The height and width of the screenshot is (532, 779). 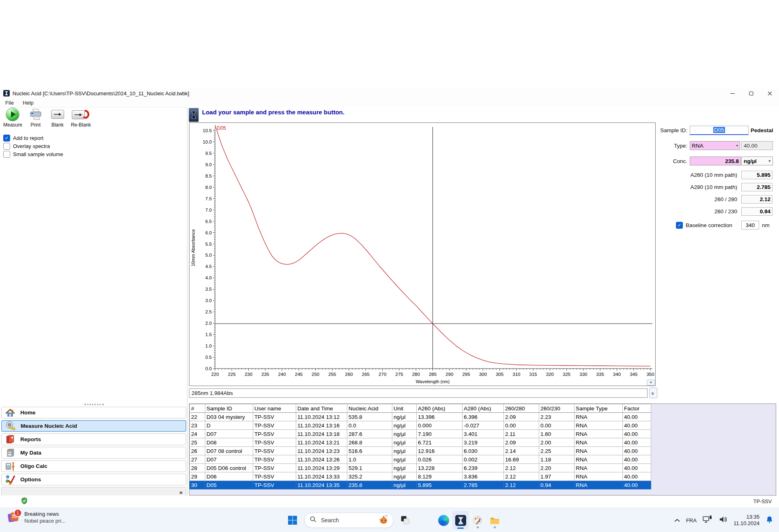 I want to click on network-icon, so click(x=708, y=520).